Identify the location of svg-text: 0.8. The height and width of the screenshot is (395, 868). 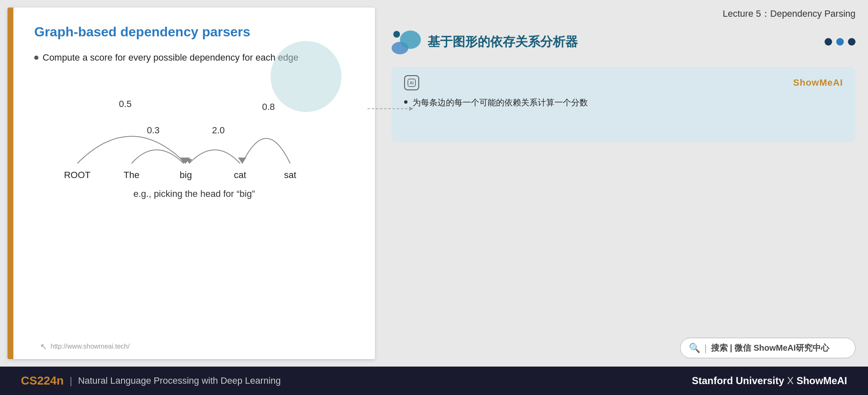
(269, 107).